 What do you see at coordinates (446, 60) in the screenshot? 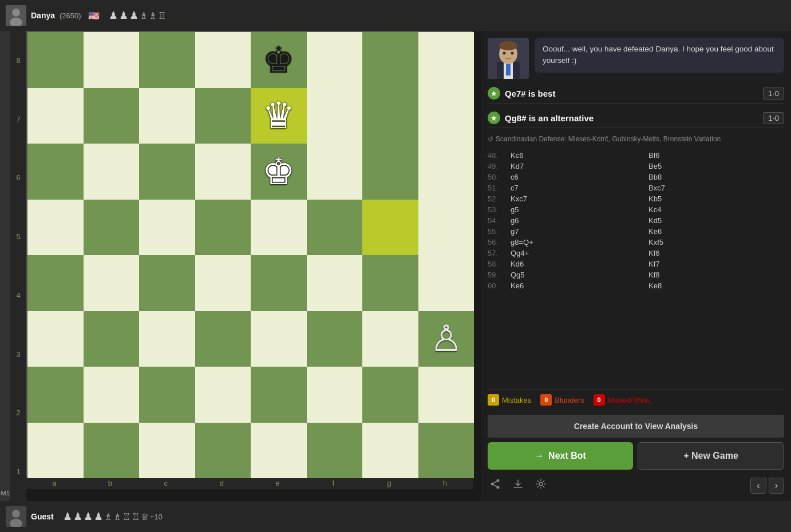
I see `square-h8` at bounding box center [446, 60].